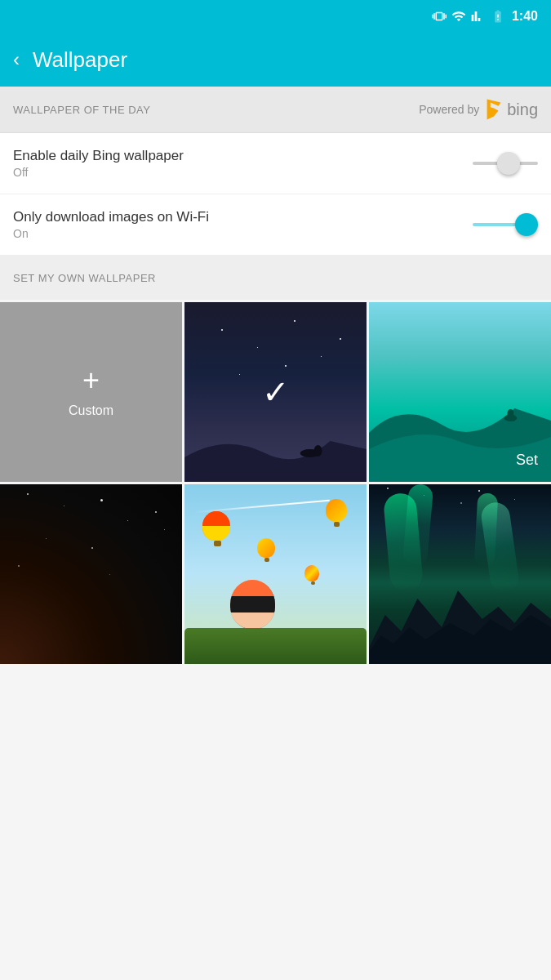 Image resolution: width=551 pixels, height=980 pixels. What do you see at coordinates (98, 156) in the screenshot?
I see `enable-daily-bing-title: Enable daily Bing wallpaper` at bounding box center [98, 156].